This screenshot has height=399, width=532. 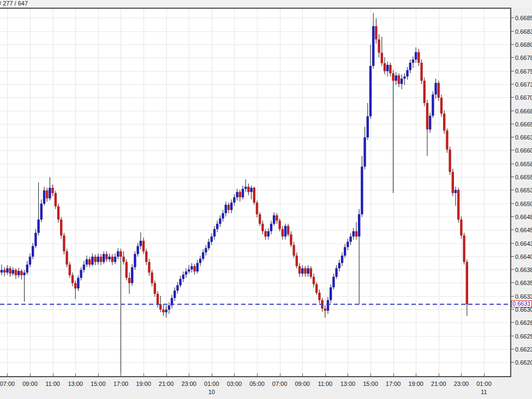 I want to click on time-axis-label: 17:00, so click(x=121, y=384).